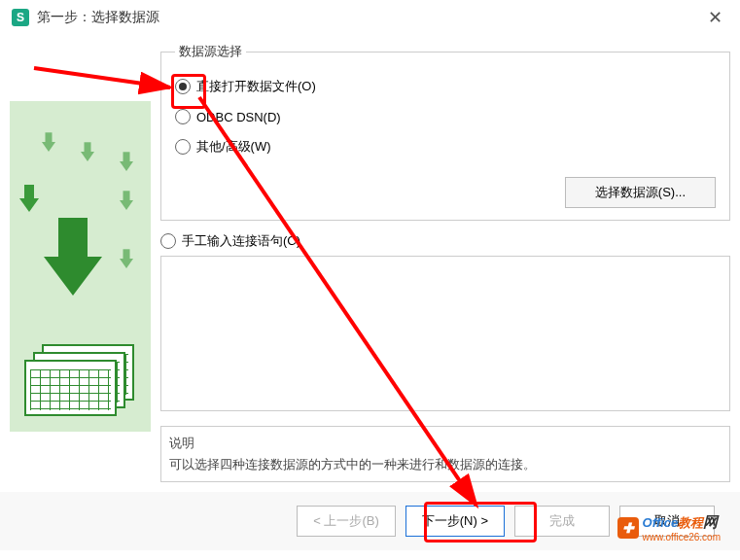  Describe the element at coordinates (669, 528) in the screenshot. I see `watermark: ✚ Office教程网 www.office26.com` at that location.